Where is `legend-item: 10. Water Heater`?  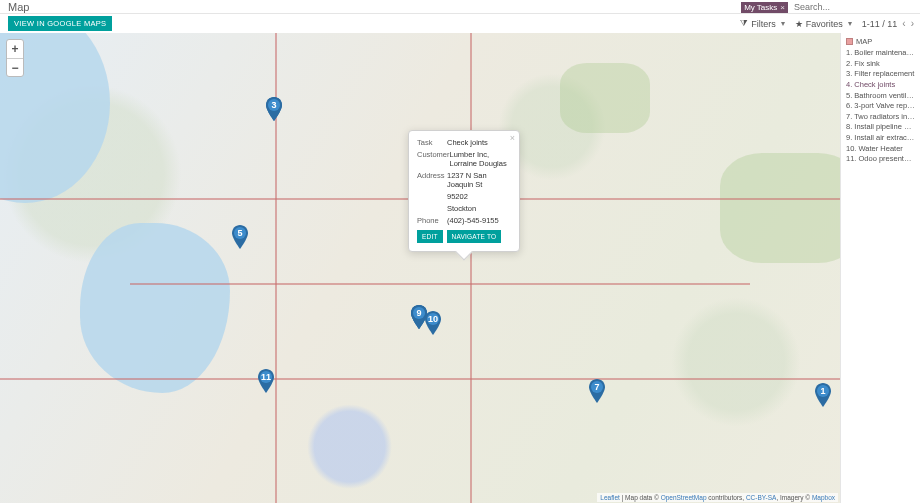
legend-item: 10. Water Heater is located at coordinates (880, 150).